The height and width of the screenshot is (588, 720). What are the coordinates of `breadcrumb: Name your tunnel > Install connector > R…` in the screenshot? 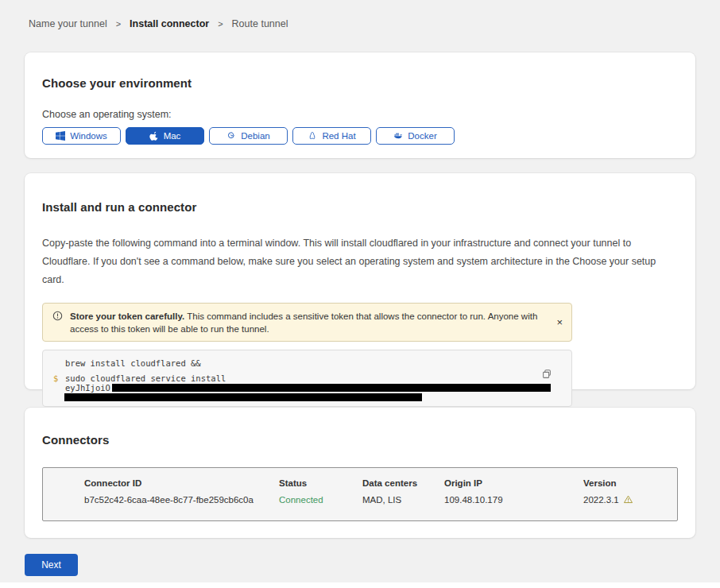 It's located at (158, 24).